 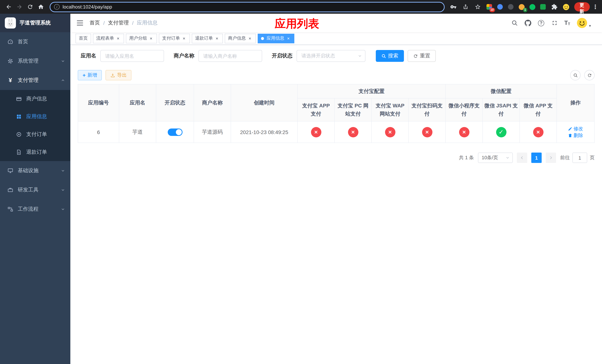 I want to click on status-label: 开启状态, so click(x=282, y=56).